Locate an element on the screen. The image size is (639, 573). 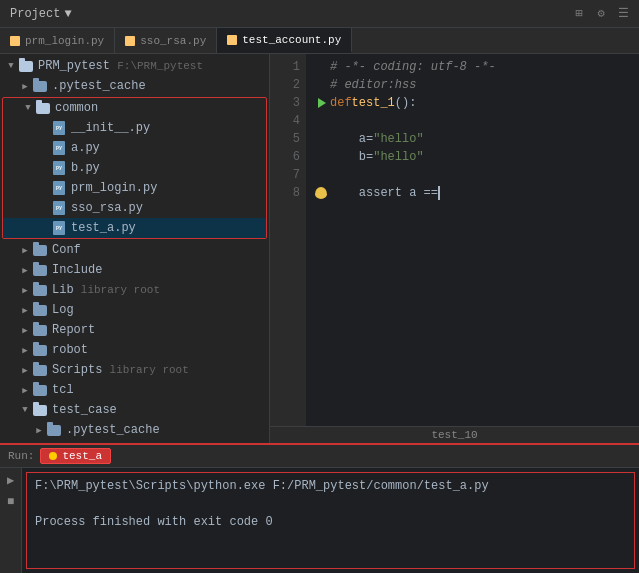
tree-item-robot: ▶ robot is located at coordinates (134, 350).